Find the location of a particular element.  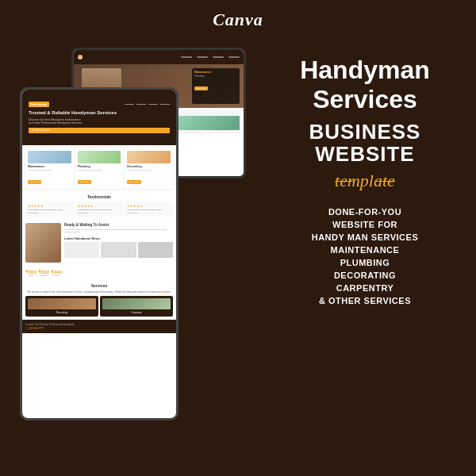

ws-ready-content: Ready & Waiting To Assist We provide a r… is located at coordinates (119, 243).